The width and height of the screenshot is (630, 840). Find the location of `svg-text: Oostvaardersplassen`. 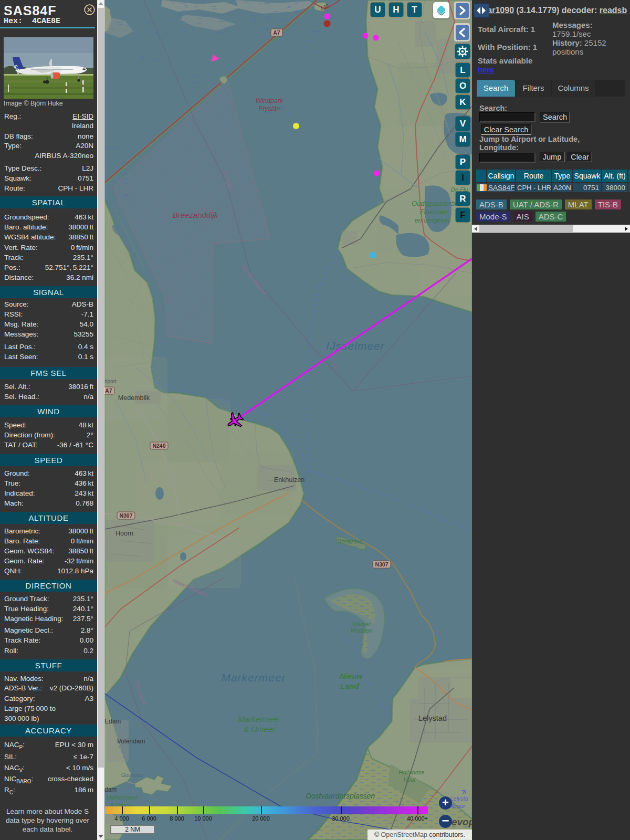

svg-text: Oostvaardersplassen is located at coordinates (340, 796).